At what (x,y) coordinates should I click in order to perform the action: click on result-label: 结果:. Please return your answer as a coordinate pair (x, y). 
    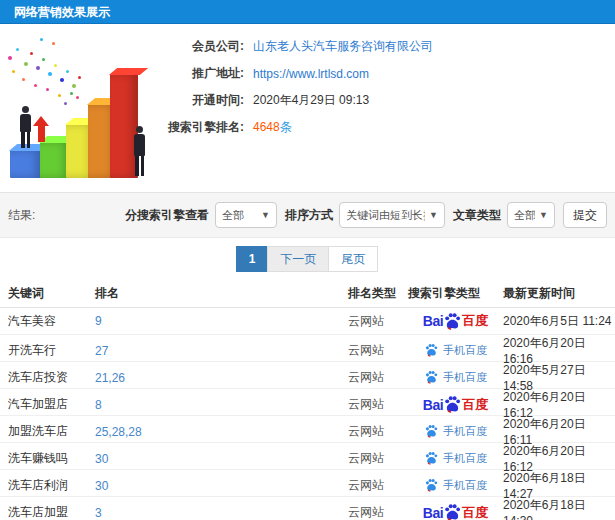
    Looking at the image, I should click on (22, 216).